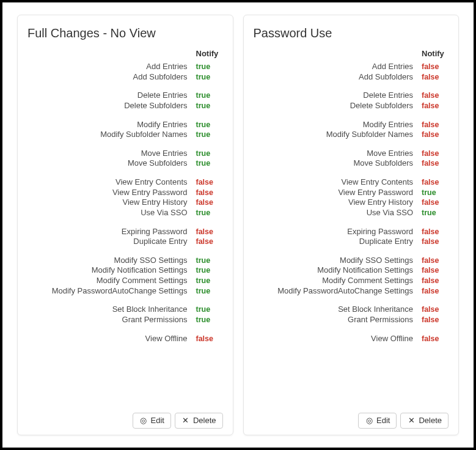 This screenshot has height=450, width=476. Describe the element at coordinates (351, 106) in the screenshot. I see `permission-row: Delete Subfoldersfalse` at that location.